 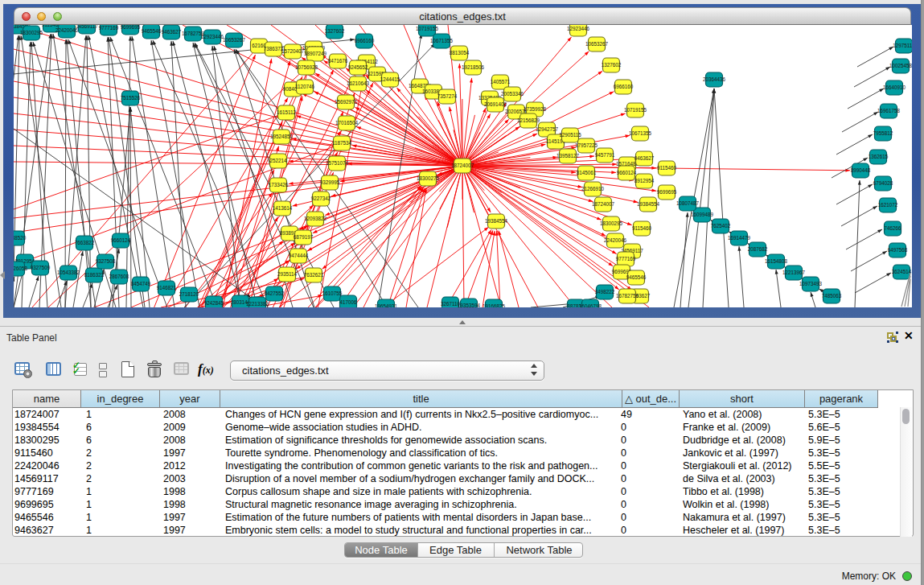 What do you see at coordinates (902, 272) in the screenshot?
I see `svg-text: 3624514` at bounding box center [902, 272].